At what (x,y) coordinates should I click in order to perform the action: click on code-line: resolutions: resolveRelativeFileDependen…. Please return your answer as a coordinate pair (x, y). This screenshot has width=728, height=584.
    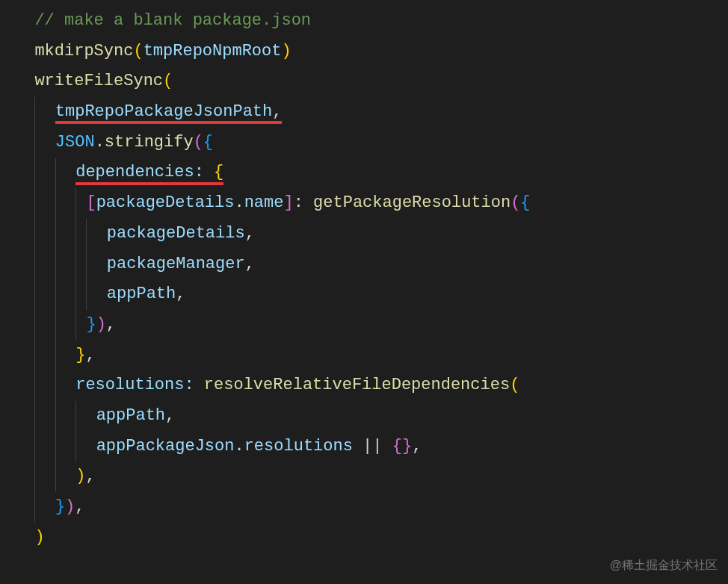
    Looking at the image, I should click on (364, 385).